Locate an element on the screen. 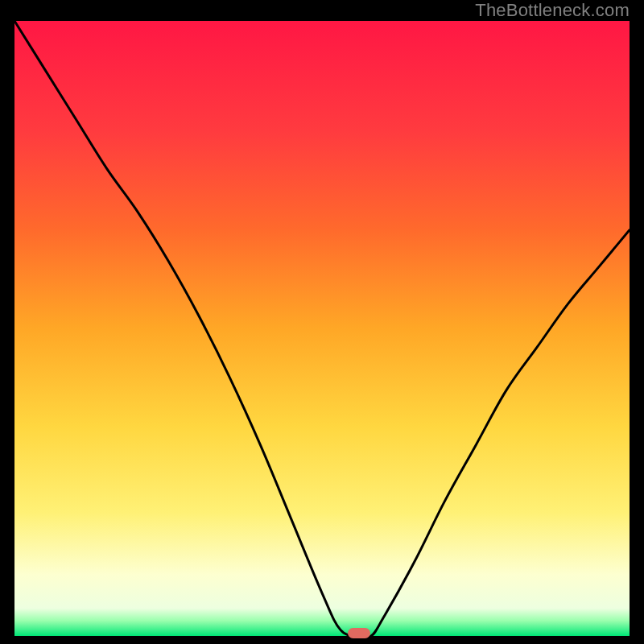  optimal-marker is located at coordinates (359, 633).